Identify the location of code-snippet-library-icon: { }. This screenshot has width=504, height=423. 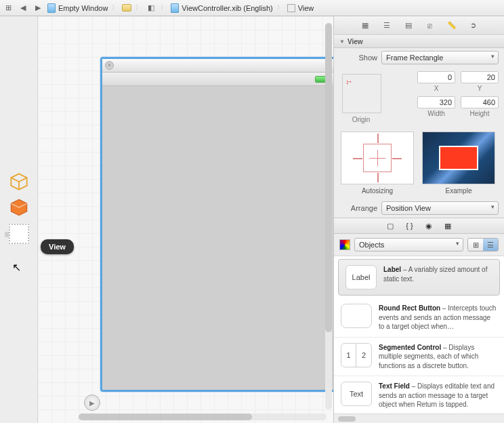
(409, 226).